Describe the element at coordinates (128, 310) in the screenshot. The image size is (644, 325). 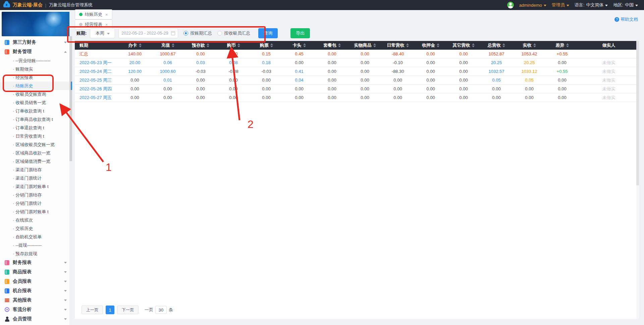
I see `next-page-button: 下一页` at that location.